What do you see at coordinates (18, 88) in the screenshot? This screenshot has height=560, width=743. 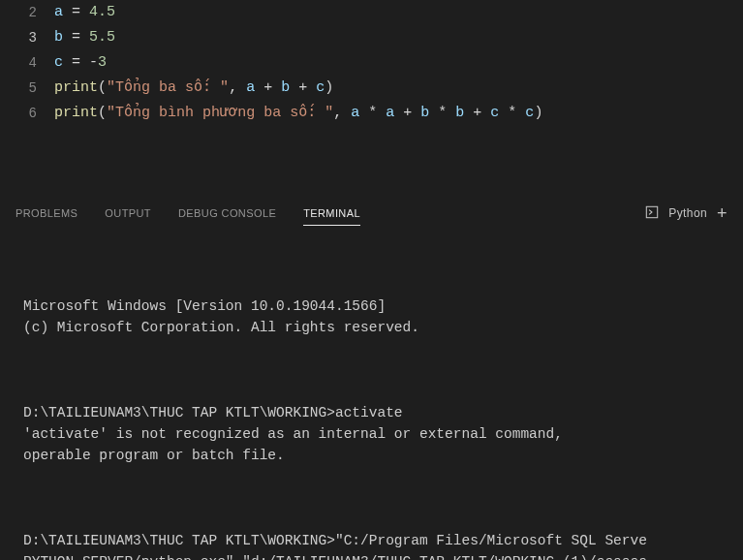 I see `line-number: 5` at bounding box center [18, 88].